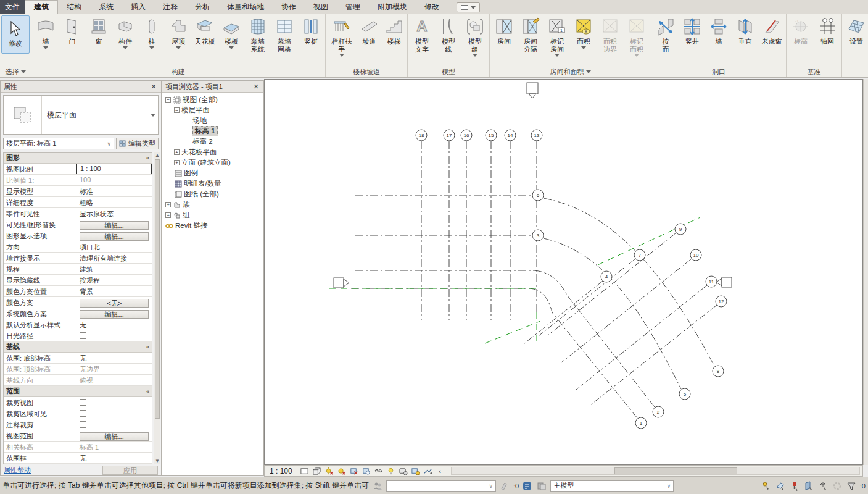  What do you see at coordinates (15, 35) in the screenshot?
I see `modify-button: 修改` at bounding box center [15, 35].